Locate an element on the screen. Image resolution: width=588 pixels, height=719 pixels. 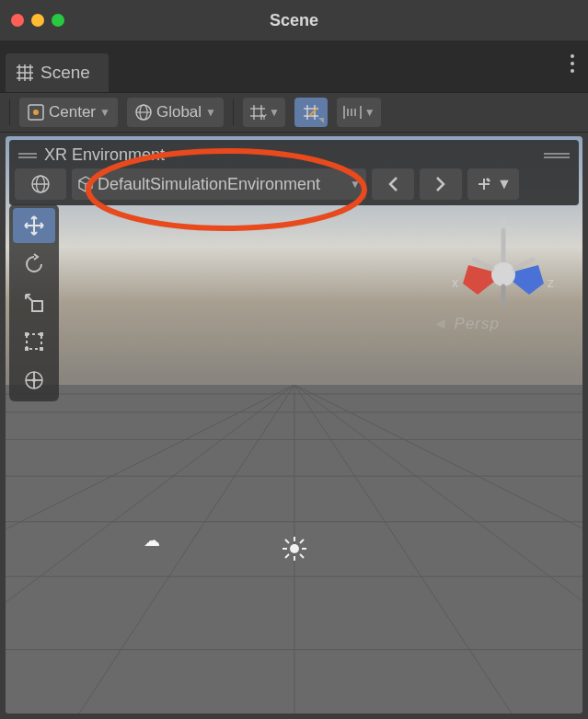
xr-overlay-title: XR Environment is located at coordinates (105, 155).